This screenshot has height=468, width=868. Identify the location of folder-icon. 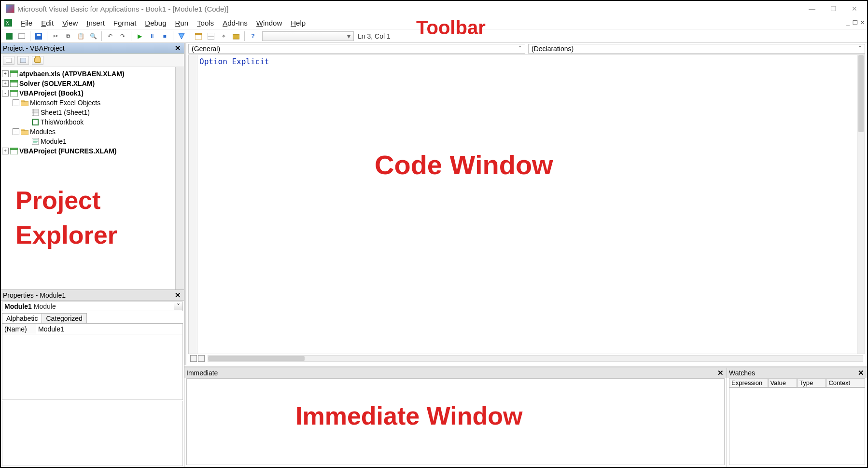
(25, 132).